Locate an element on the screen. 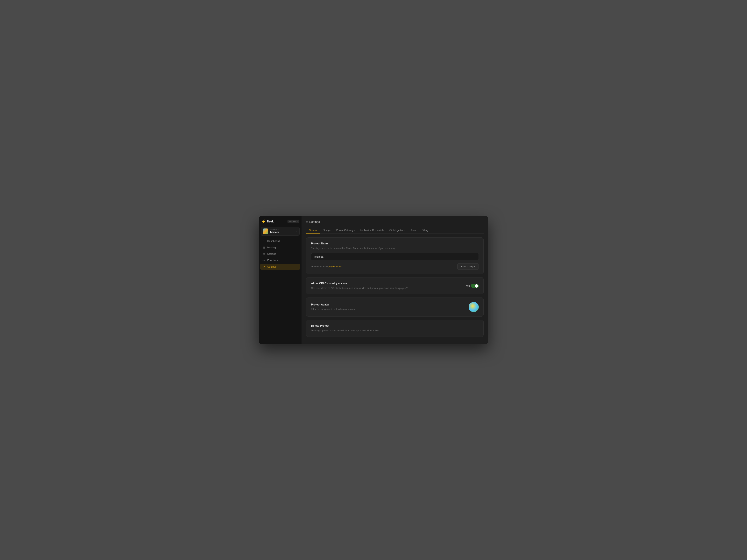 The width and height of the screenshot is (747, 560). page-header-dot is located at coordinates (307, 222).